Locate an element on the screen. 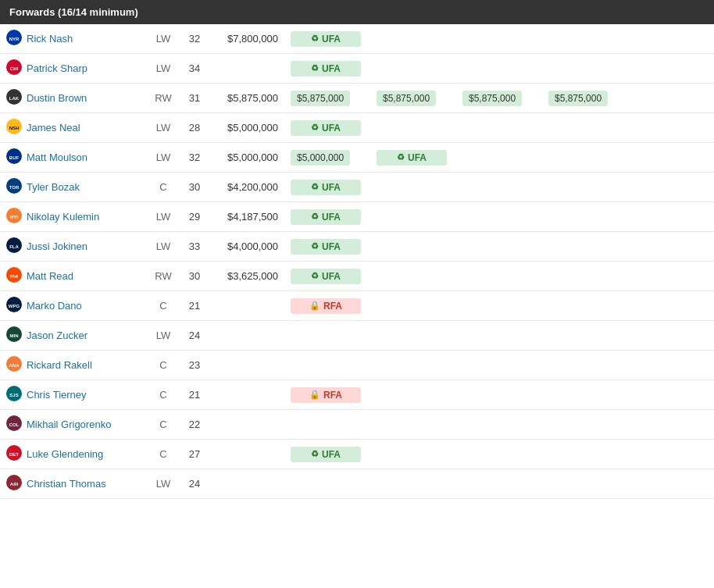  salary: $4,200,000 is located at coordinates (247, 187).